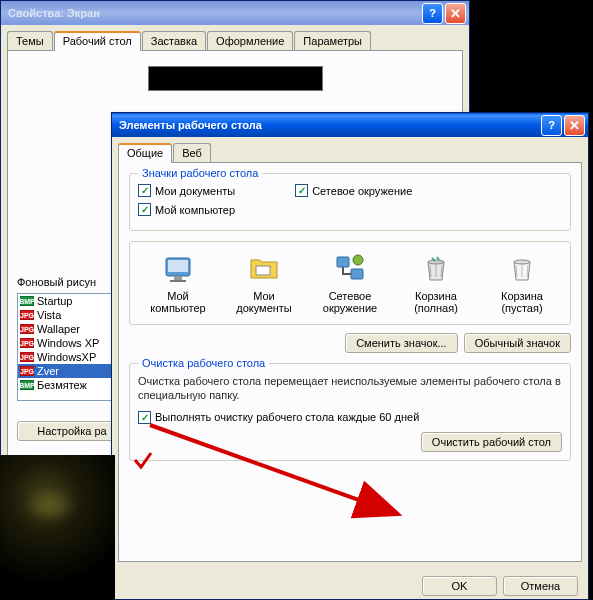  Describe the element at coordinates (62, 385) in the screenshot. I see `list-item-label: Безмятеж` at that location.